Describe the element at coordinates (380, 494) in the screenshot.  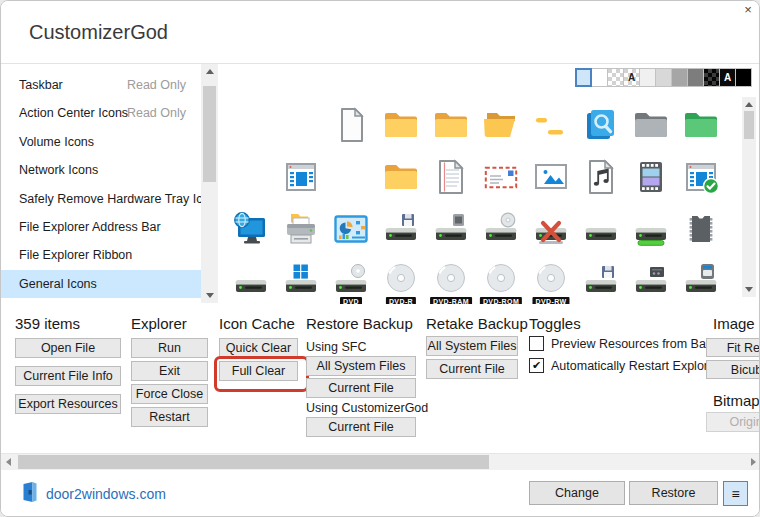
I see `footer: door2windows.com Change Restore ≡` at that location.